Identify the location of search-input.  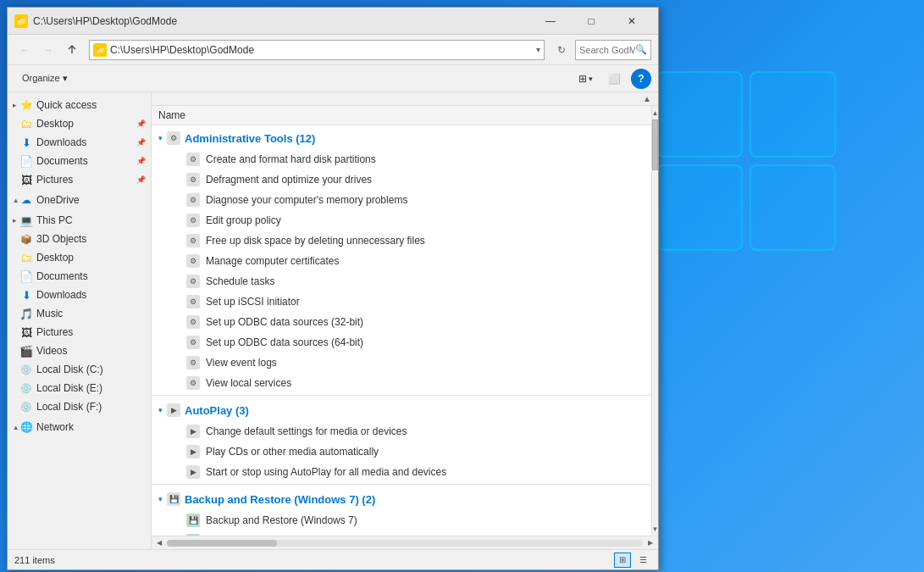
(607, 50).